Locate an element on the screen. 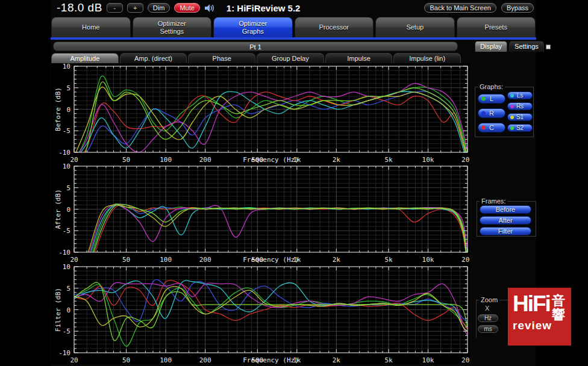  tab-impulse-lin: Impulse (lin) is located at coordinates (427, 58).